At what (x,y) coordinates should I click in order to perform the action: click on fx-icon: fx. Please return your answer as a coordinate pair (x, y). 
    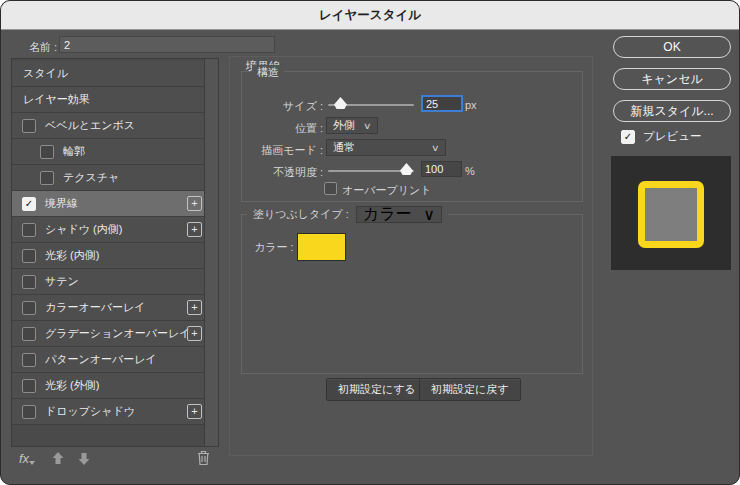
    Looking at the image, I should click on (24, 458).